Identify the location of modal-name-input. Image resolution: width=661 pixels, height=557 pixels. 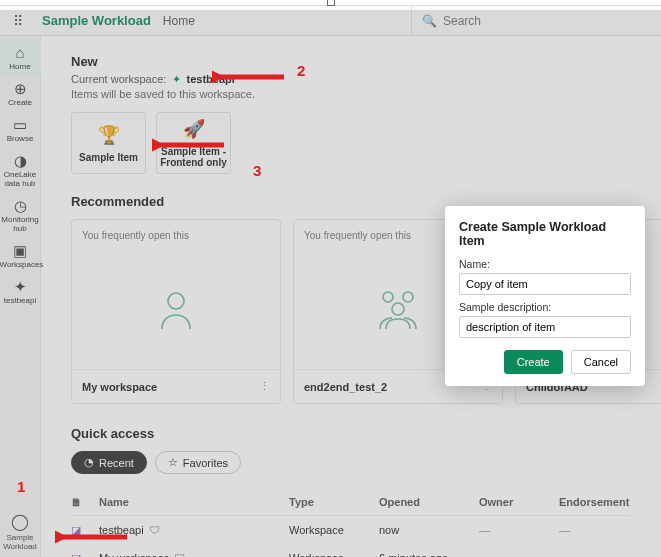
(545, 284).